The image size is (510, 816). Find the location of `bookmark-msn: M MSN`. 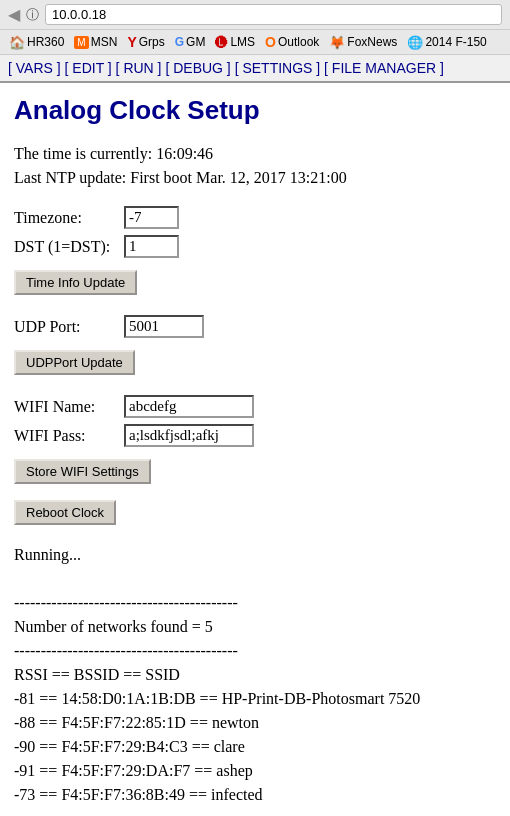

bookmark-msn: M MSN is located at coordinates (96, 42).